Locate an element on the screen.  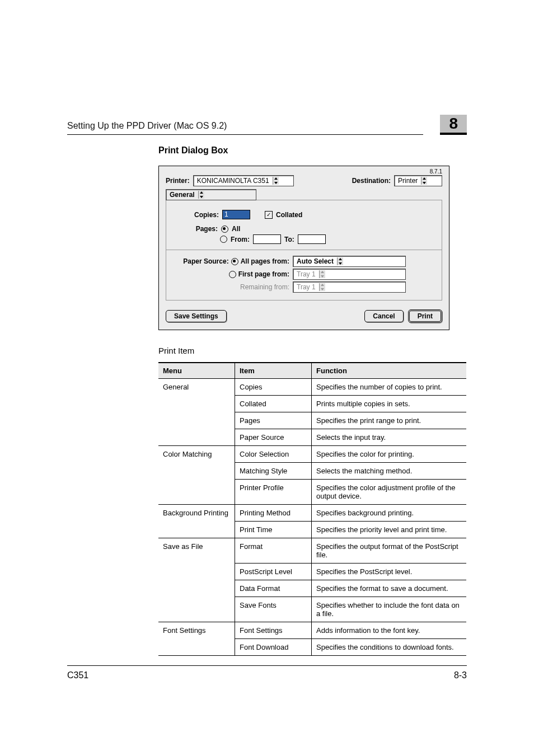
destination-popup: Printer is located at coordinates (418, 181).